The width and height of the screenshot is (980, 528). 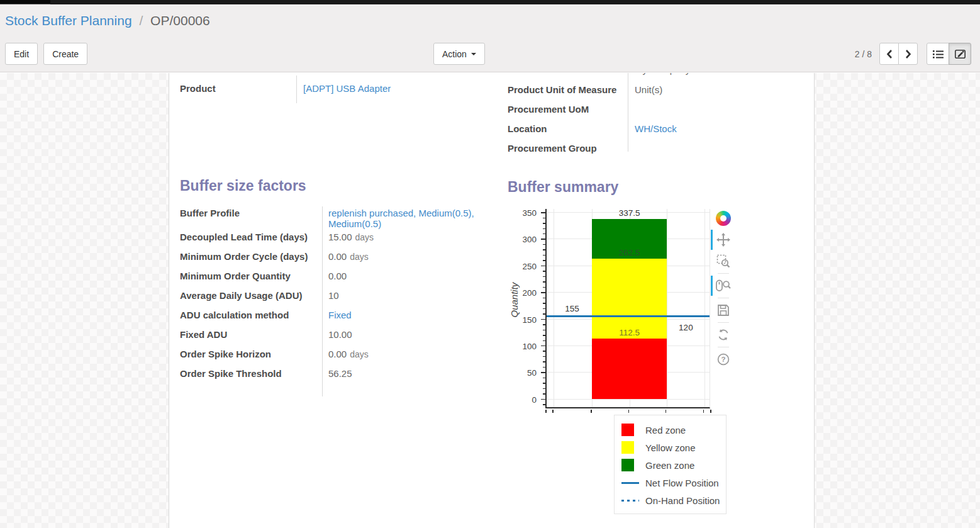 What do you see at coordinates (403, 217) in the screenshot?
I see `field-value: replenish purchased, Medium(0.5), Medium…` at bounding box center [403, 217].